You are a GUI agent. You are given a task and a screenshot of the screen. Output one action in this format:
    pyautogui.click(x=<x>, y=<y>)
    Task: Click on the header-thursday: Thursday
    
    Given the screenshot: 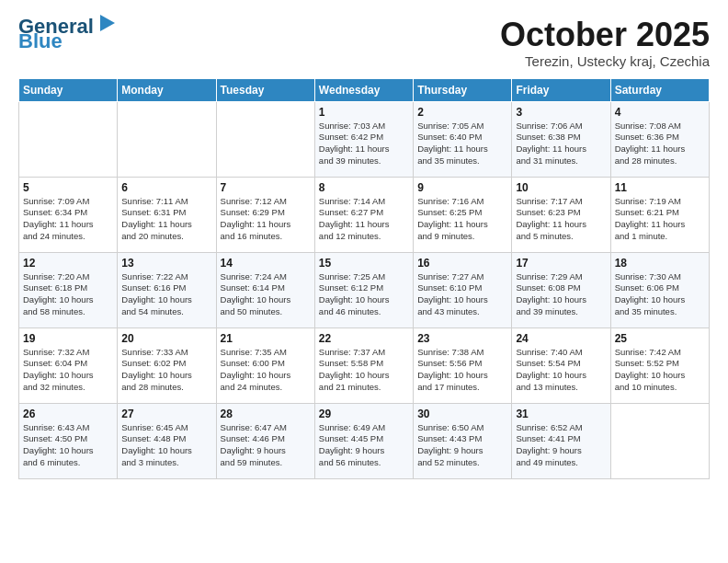 What is the action you would take?
    pyautogui.click(x=463, y=90)
    